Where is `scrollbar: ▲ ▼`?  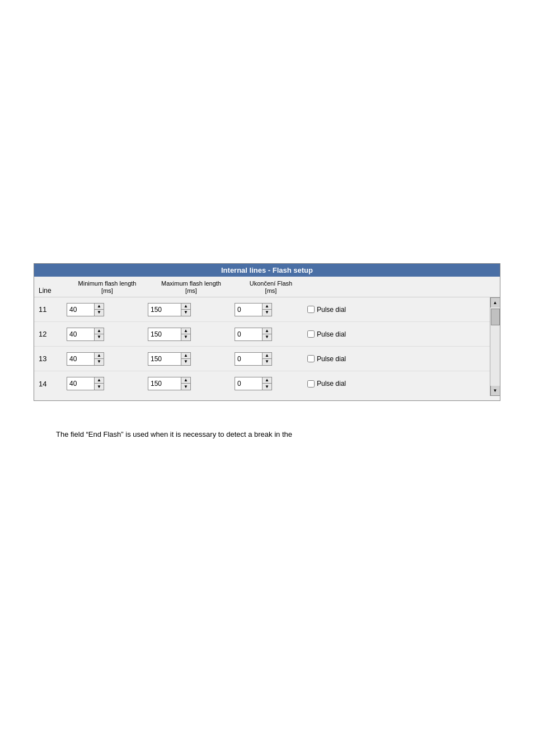
scrollbar: ▲ ▼ is located at coordinates (495, 347).